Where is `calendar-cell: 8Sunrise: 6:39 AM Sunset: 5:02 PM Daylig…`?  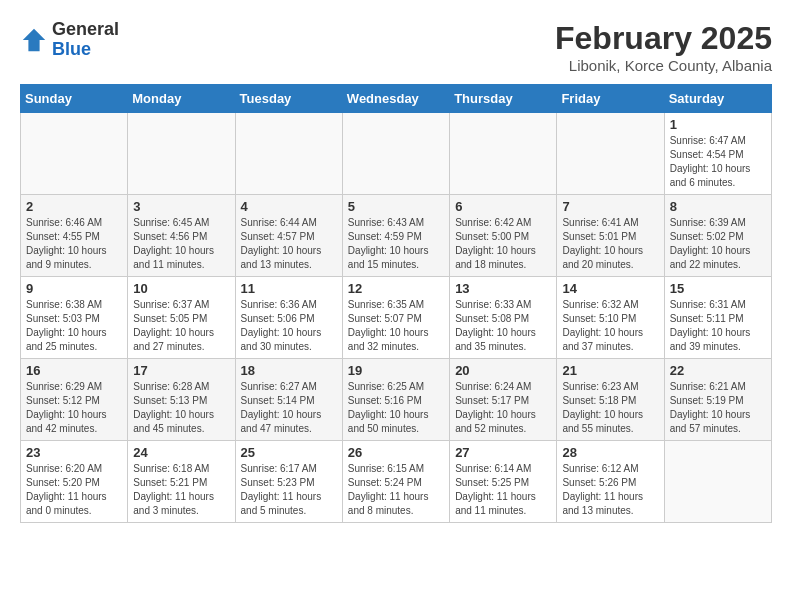
calendar-cell: 8Sunrise: 6:39 AM Sunset: 5:02 PM Daylig… is located at coordinates (718, 236).